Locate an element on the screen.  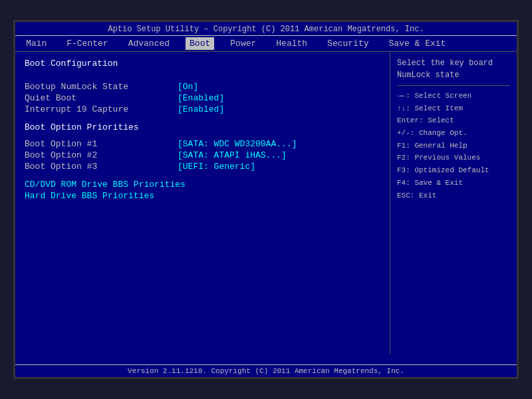
config-row-boot2: Boot Option #2 [SATA: ATAPI iHAS...] is located at coordinates (202, 156).